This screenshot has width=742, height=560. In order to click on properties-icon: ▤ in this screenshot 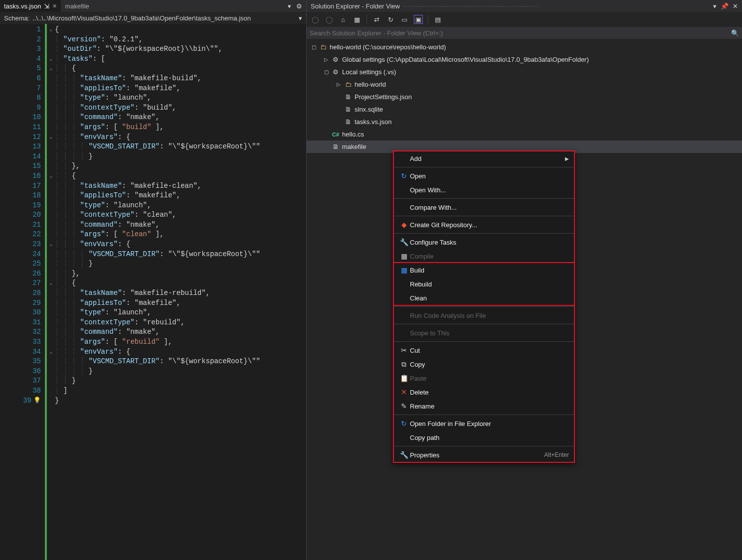, I will do `click(438, 19)`.